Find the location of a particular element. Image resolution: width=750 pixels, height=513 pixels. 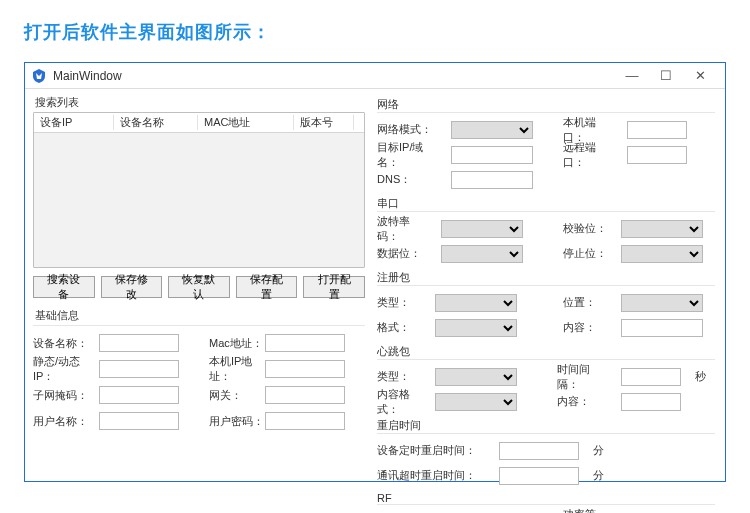

col-ip: 设备IP is located at coordinates (74, 122).